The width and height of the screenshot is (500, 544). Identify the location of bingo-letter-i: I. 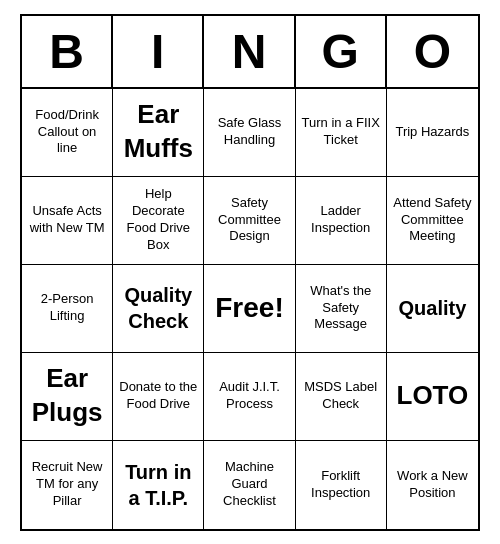
(158, 52).